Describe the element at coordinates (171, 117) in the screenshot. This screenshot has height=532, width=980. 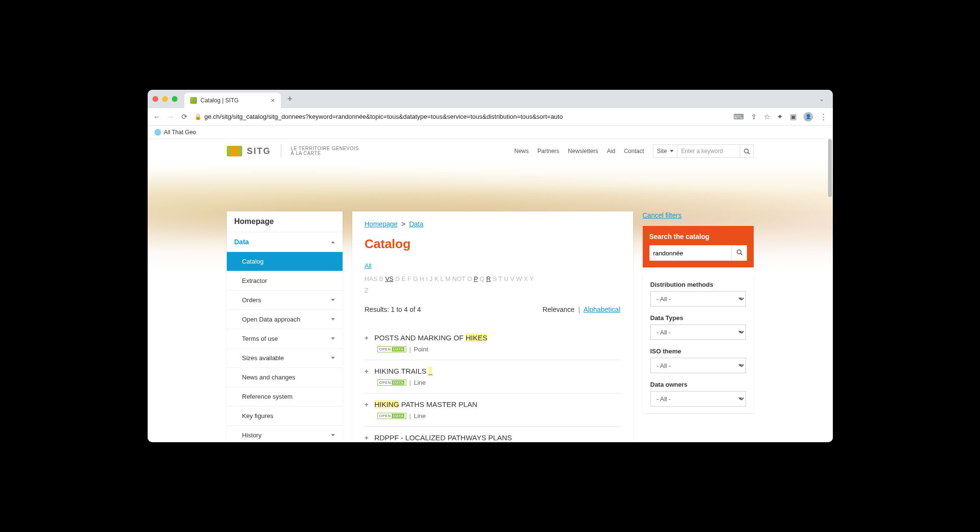
I see `forward-icon: →` at that location.